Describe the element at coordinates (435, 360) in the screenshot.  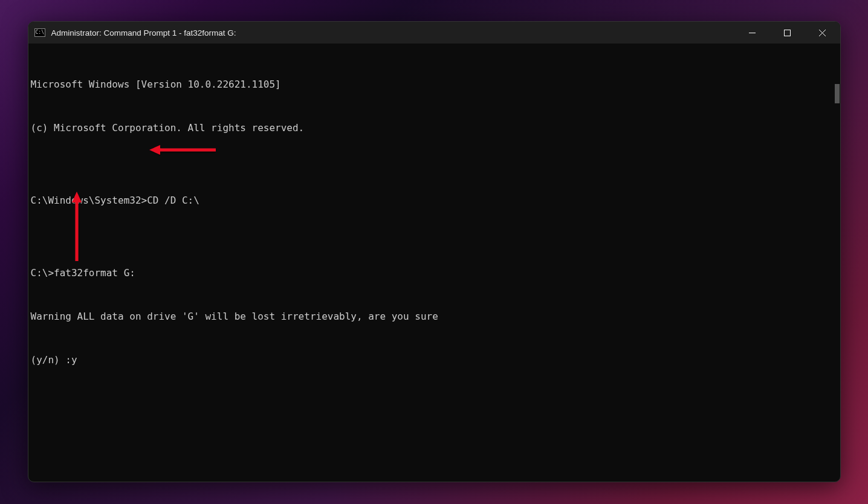
I see `terminal-line: (y/n) :y` at that location.